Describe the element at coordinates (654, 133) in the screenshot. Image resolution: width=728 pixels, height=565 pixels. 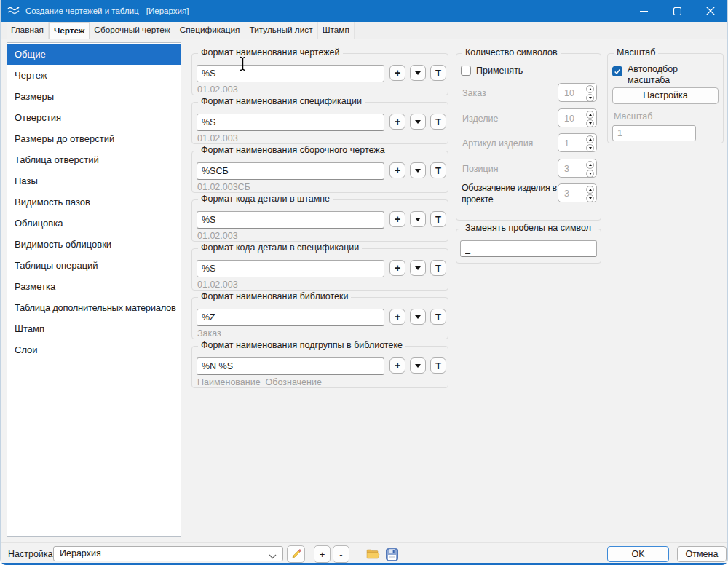
I see `scale-input` at that location.